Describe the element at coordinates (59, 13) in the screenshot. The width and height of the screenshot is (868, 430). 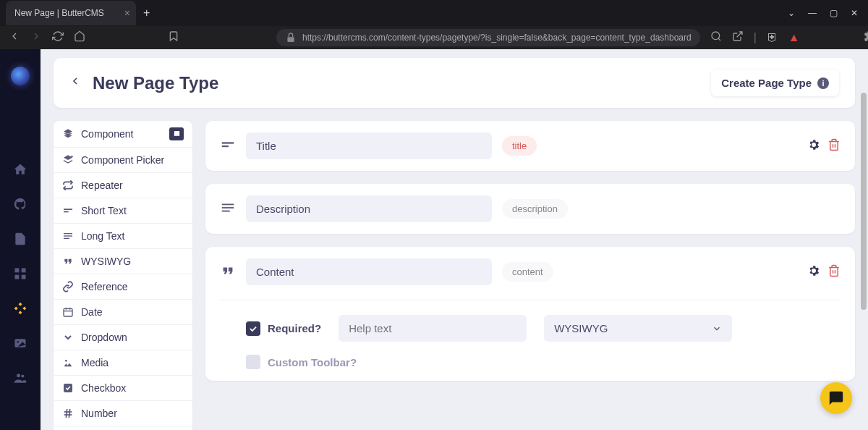
I see `tab-title: New Page | ButterCMS` at that location.